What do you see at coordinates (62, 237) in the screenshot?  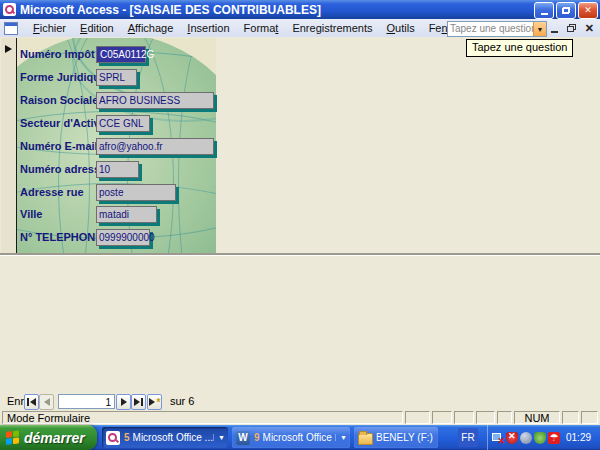 I see `field-label-n-telephone: N° TELEPHONE` at bounding box center [62, 237].